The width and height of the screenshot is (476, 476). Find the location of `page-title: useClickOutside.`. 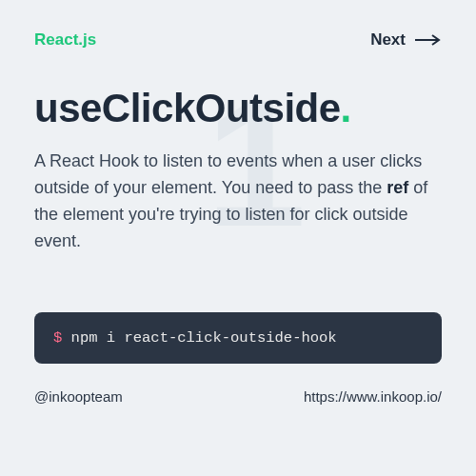

page-title: useClickOutside. is located at coordinates (238, 109).